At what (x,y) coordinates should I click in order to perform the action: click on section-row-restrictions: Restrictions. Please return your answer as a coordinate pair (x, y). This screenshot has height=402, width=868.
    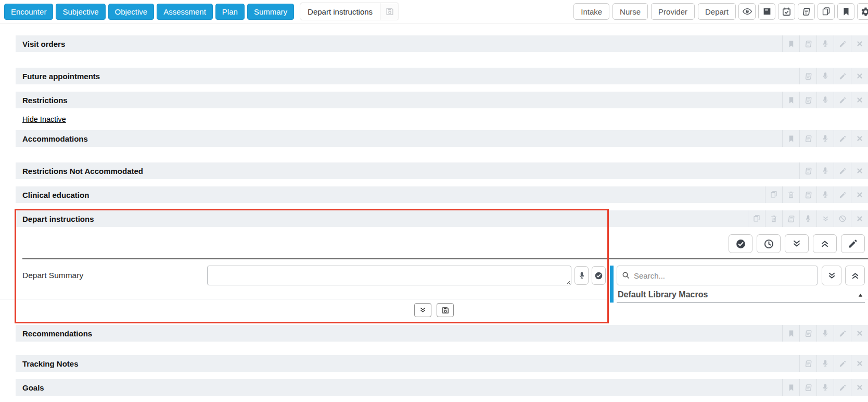
    Looking at the image, I should click on (442, 100).